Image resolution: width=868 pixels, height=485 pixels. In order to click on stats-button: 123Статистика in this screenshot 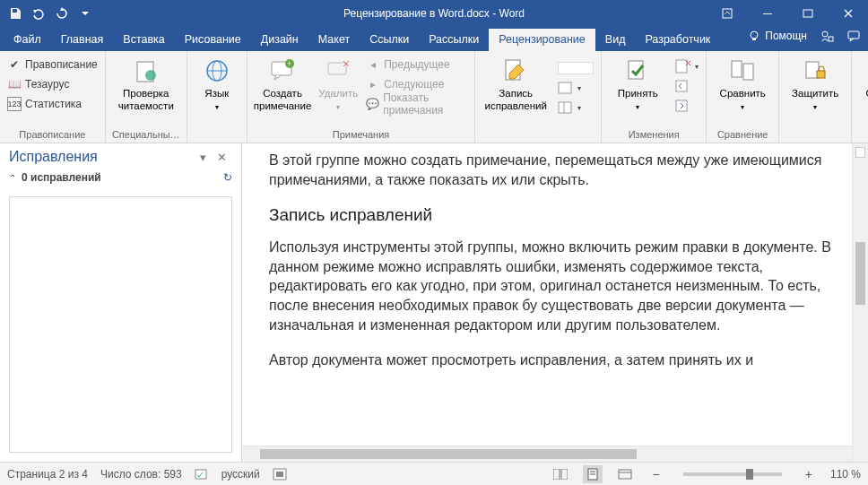, I will do `click(52, 104)`.